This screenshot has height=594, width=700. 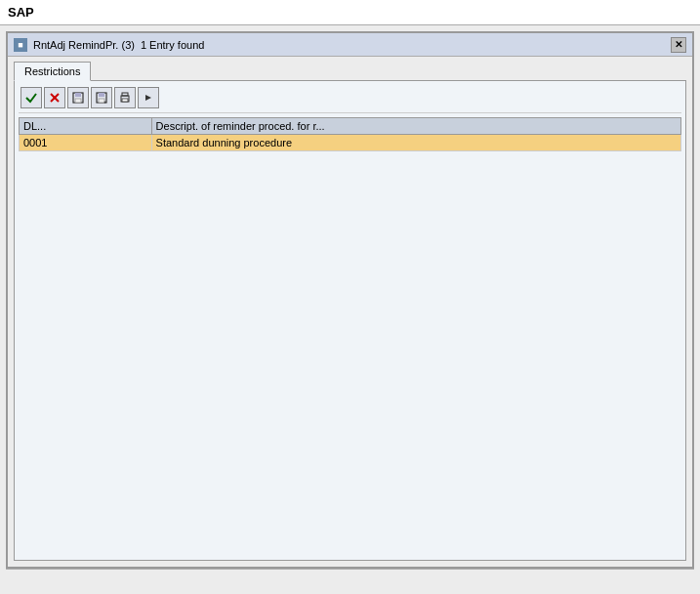 What do you see at coordinates (679, 45) in the screenshot?
I see `close-button: ✕` at bounding box center [679, 45].